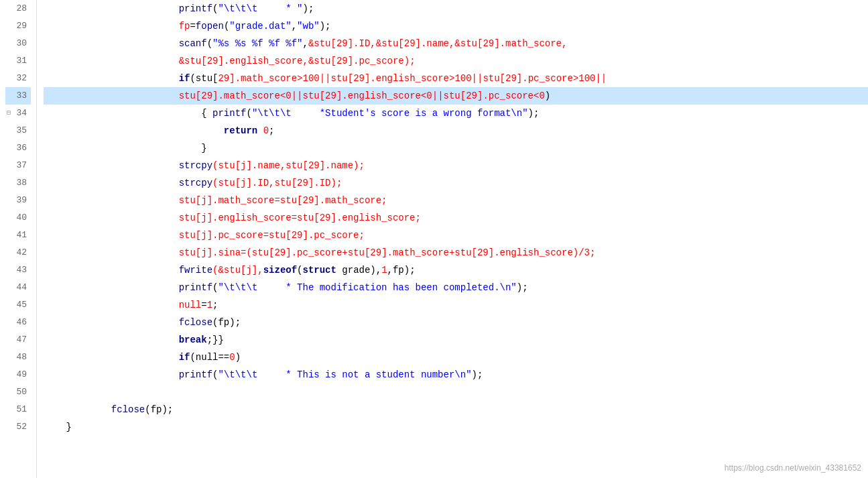 This screenshot has width=868, height=478. I want to click on token: break, so click(193, 340).